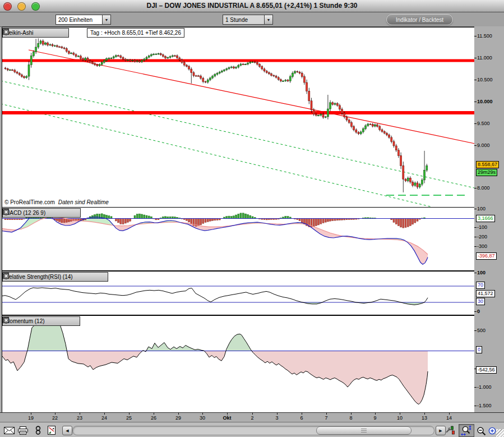  Describe the element at coordinates (252, 418) in the screenshot. I see `time-label: 2` at that location.